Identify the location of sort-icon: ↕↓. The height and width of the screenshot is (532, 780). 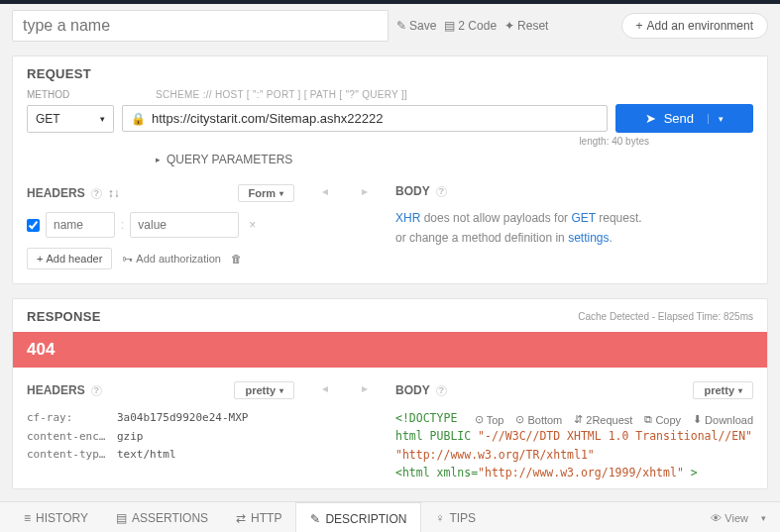
(114, 193).